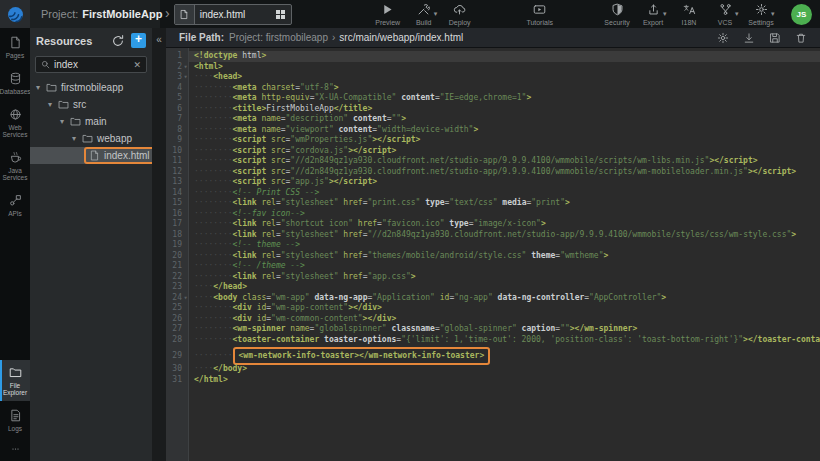  What do you see at coordinates (15, 205) in the screenshot?
I see `sidebar-item-apis: APIs` at bounding box center [15, 205].